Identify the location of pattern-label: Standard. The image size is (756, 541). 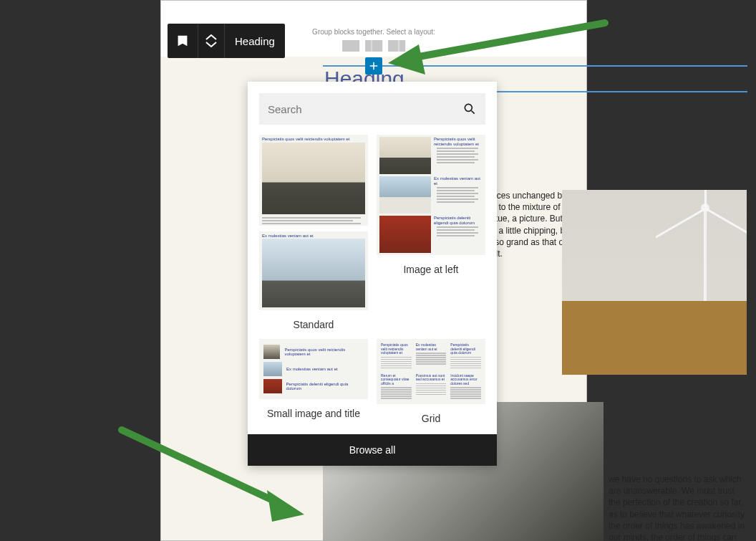
(314, 325).